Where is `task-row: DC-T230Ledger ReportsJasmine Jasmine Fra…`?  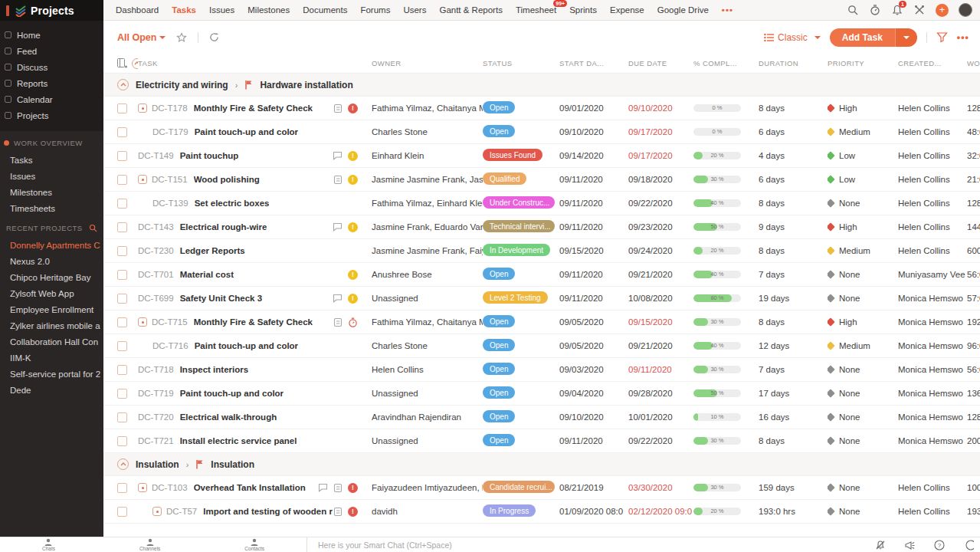
task-row: DC-T230Ledger ReportsJasmine Jasmine Fra… is located at coordinates (542, 251).